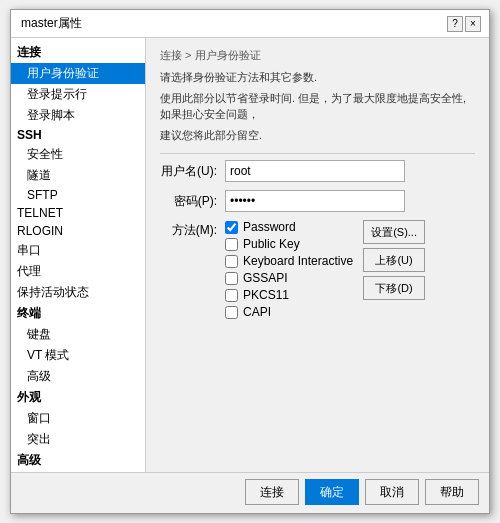 This screenshot has width=500, height=523. Describe the element at coordinates (78, 94) in the screenshot. I see `sidebar-item-login-prompt: 登录提示行` at that location.